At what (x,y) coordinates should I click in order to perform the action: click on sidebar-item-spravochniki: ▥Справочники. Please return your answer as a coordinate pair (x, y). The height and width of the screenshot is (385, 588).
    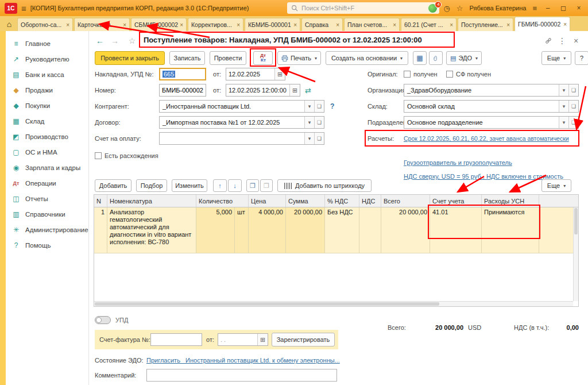
    Looking at the image, I should click on (47, 214).